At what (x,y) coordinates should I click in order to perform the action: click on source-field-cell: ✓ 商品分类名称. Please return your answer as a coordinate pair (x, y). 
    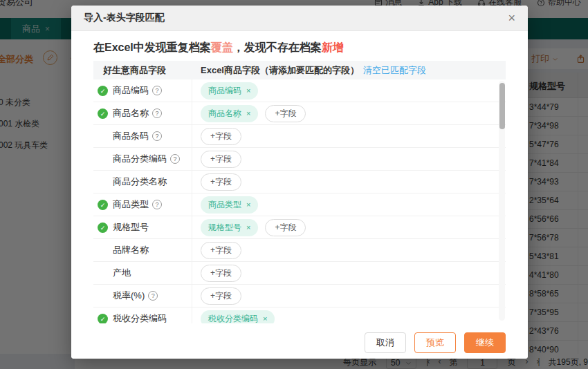
    Looking at the image, I should click on (143, 182).